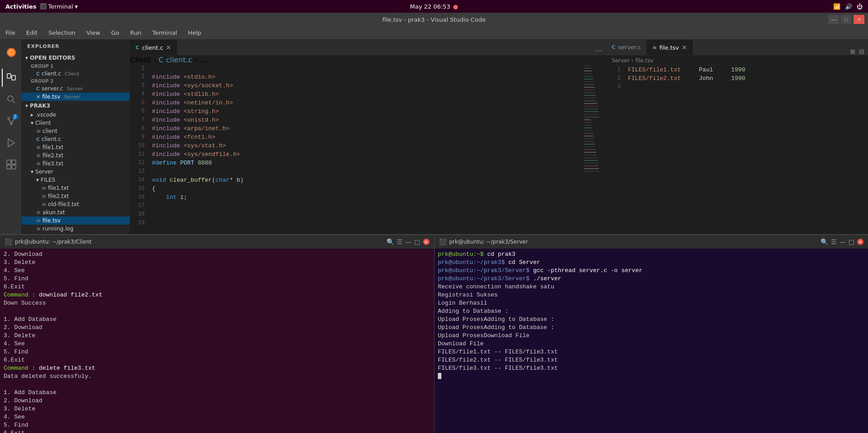 Image resolution: width=868 pixels, height=433 pixels. Describe the element at coordinates (651, 242) in the screenshot. I see `terminal-title-right: ⬛ prk@ubuntu: ~/prak3/Server 🔍 ☰ — □ ✕` at that location.